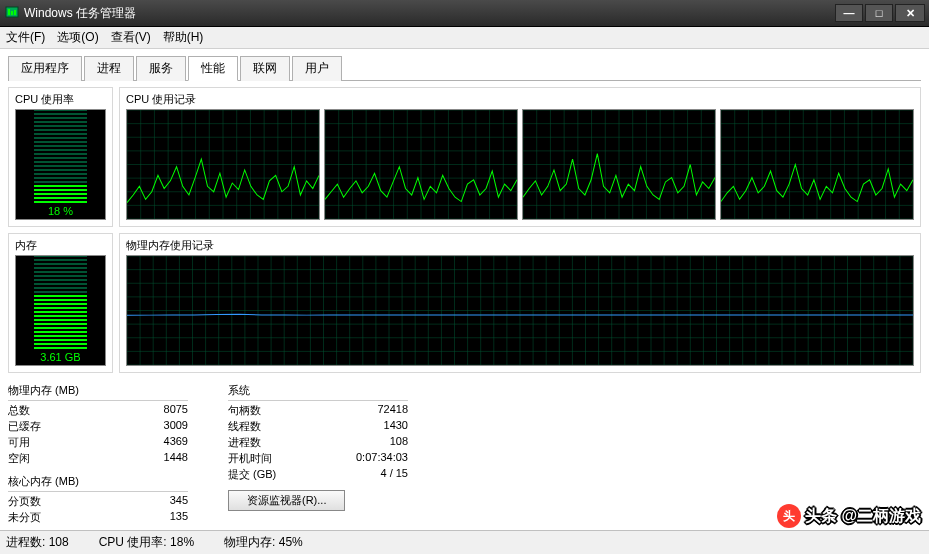  Describe the element at coordinates (60, 357) in the screenshot. I see `memory-gauge-value: 3.61 GB` at that location.